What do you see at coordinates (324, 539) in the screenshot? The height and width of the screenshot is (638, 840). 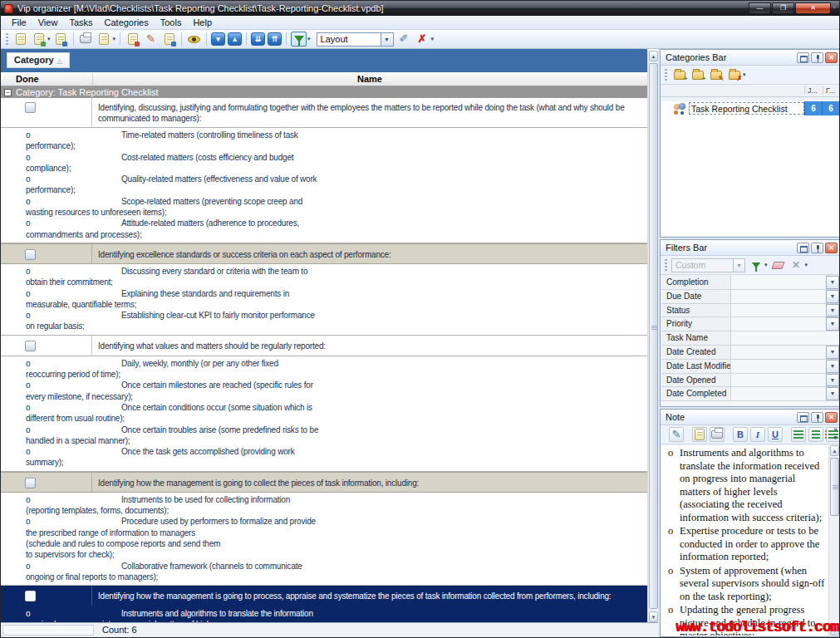 I see `task-details-row: oInstruments to be used for collecting i…` at bounding box center [324, 539].